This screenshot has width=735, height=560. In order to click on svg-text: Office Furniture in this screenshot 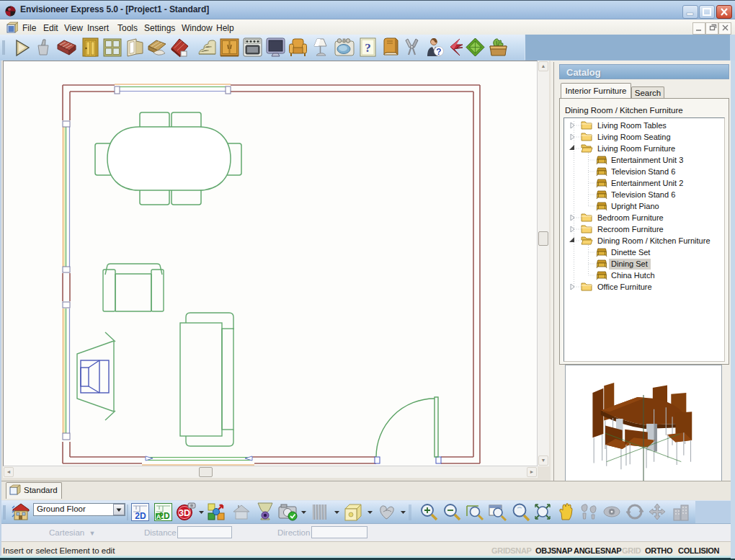, I will do `click(625, 287)`.